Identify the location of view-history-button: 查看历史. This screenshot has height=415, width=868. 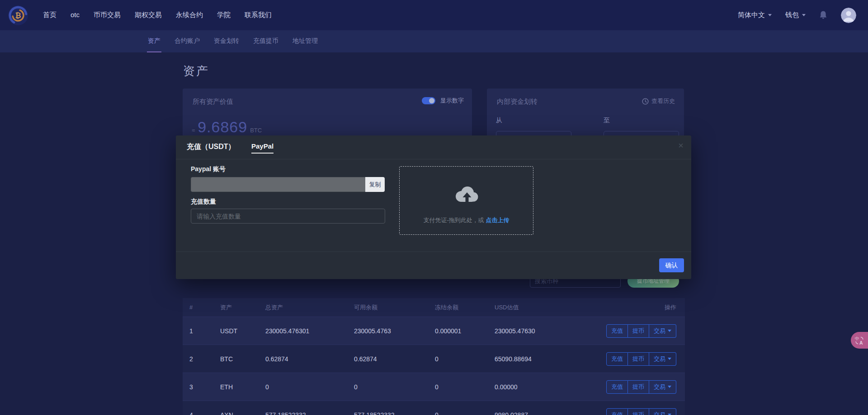
(658, 101).